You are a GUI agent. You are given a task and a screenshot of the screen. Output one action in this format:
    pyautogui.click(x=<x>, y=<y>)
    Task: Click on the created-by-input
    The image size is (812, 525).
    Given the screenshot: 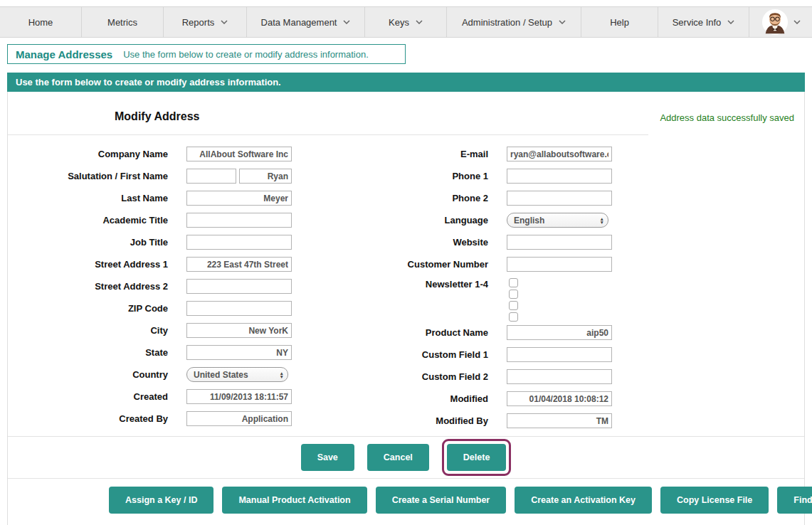 What is the action you would take?
    pyautogui.click(x=239, y=418)
    